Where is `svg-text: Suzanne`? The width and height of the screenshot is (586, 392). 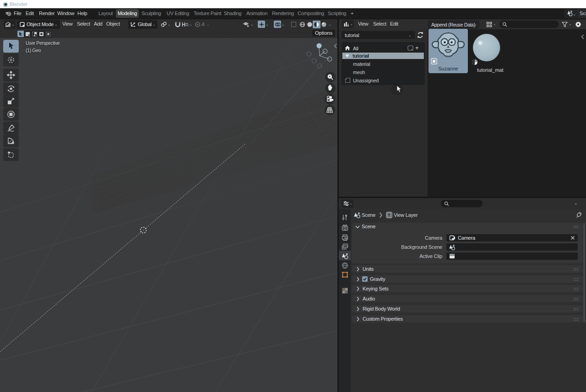
svg-text: Suzanne is located at coordinates (448, 69).